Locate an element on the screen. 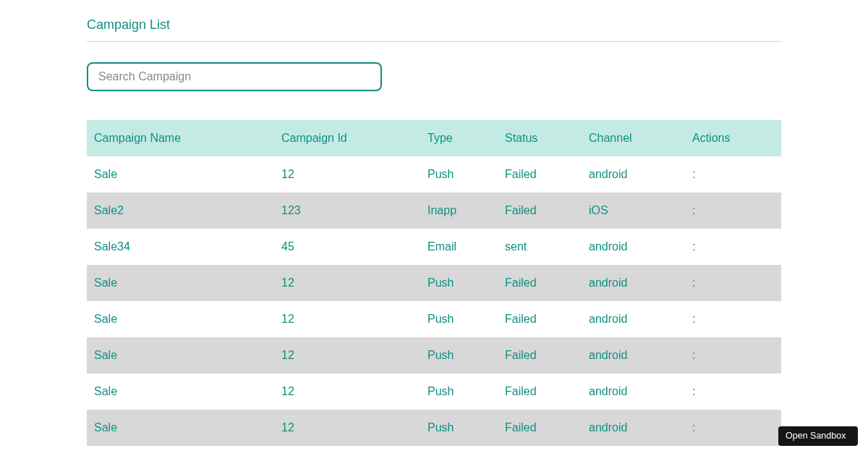 Image resolution: width=868 pixels, height=456 pixels. cell-type: Email is located at coordinates (459, 247).